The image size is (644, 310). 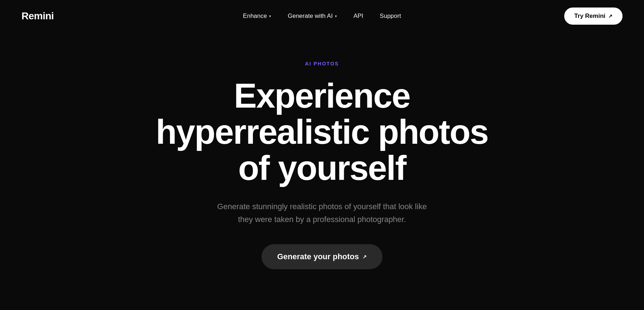 I want to click on hero-subtitle: Generate stunningly realistic photos of …, so click(x=322, y=213).